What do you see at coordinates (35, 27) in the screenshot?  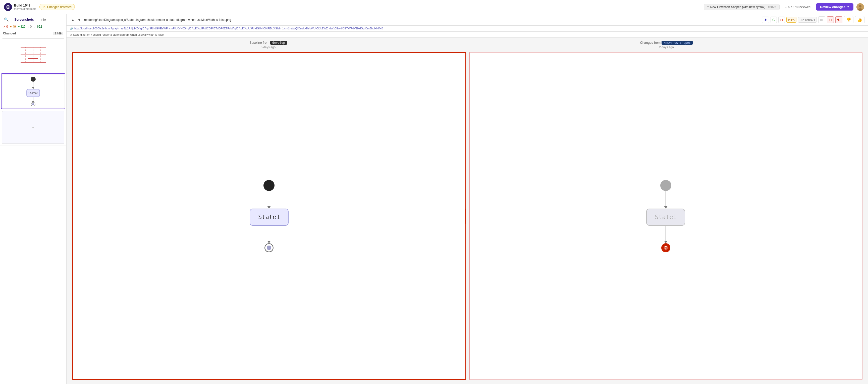 I see `total-icon: ✓` at bounding box center [35, 27].